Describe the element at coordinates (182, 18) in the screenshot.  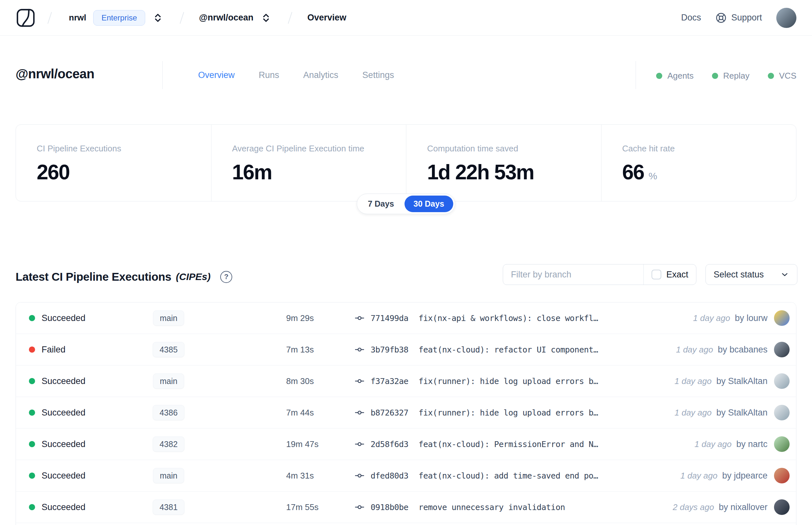
I see `breadcrumb-separator` at that location.